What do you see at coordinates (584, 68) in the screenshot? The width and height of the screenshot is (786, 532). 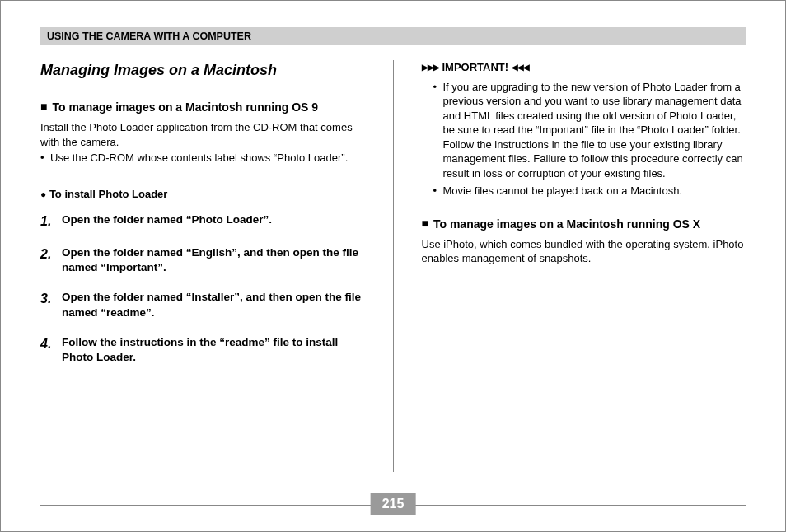 I see `important-heading: ▶▶▶ IMPORTANT! ◀◀◀` at bounding box center [584, 68].